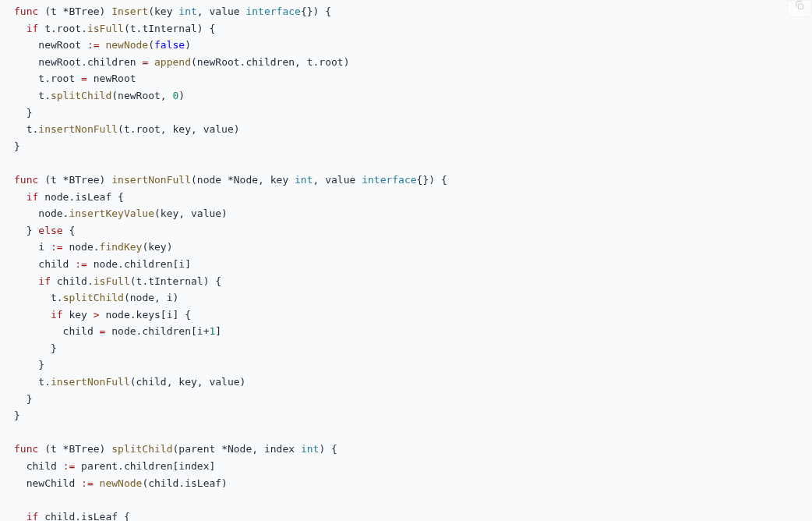  Describe the element at coordinates (103, 315) in the screenshot. I see `code-line: if key > node.keys[i] {` at that location.